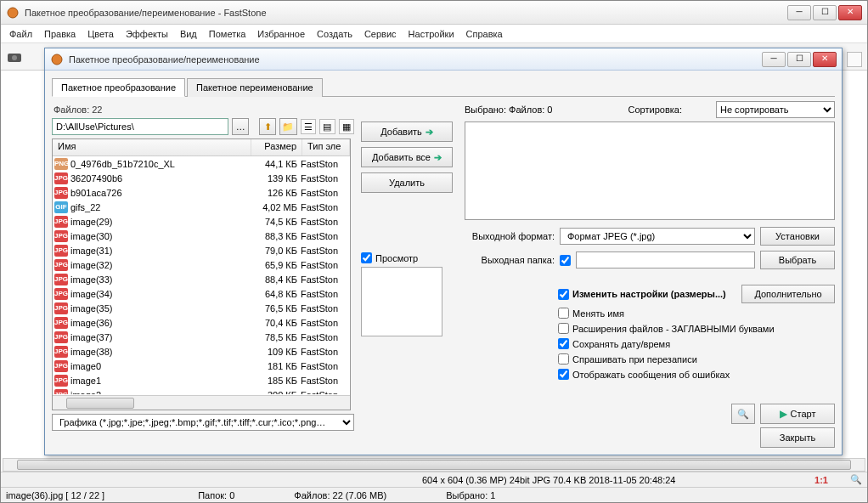  I want to click on file-size: 65,9 КБ, so click(275, 265).